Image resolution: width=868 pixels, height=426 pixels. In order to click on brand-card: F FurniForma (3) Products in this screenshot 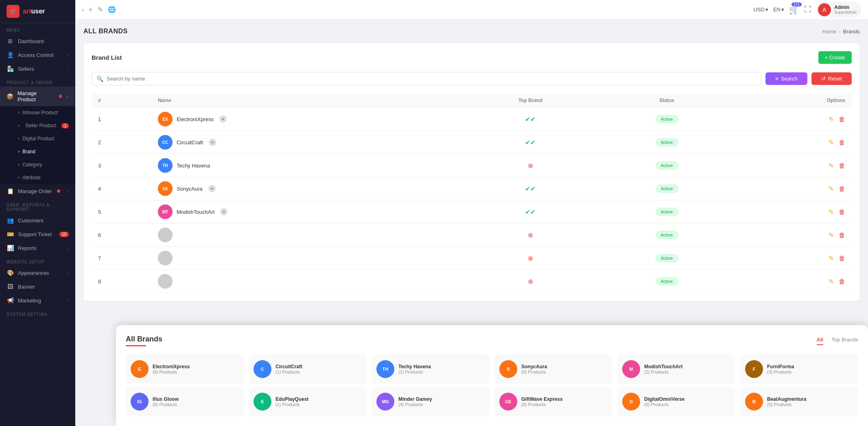, I will do `click(799, 369)`.